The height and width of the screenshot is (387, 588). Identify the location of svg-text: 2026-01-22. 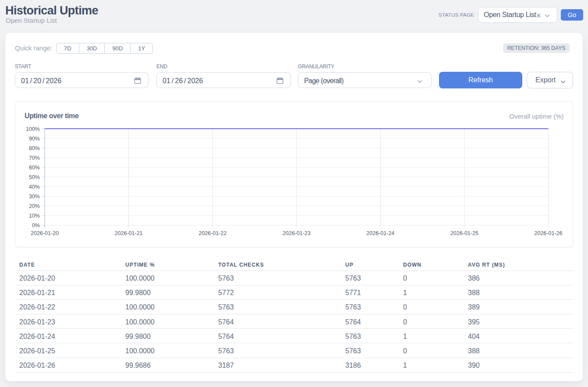
(213, 233).